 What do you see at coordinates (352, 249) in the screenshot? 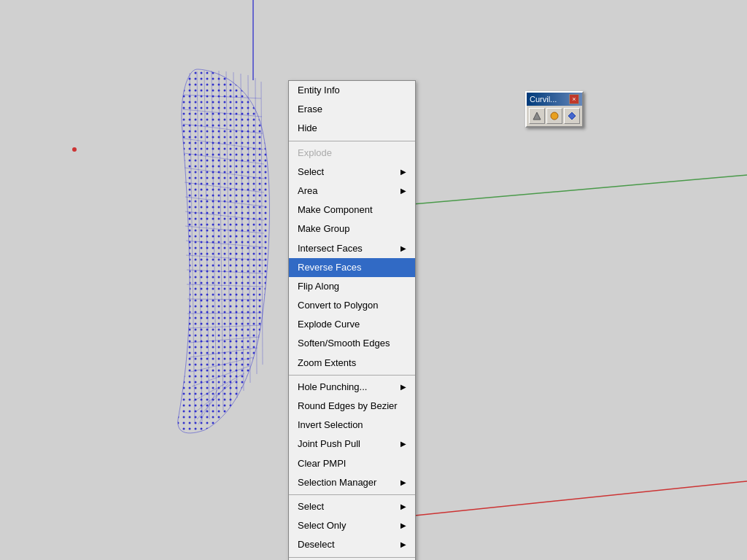
I see `menu-item-intersect-faces: Intersect Faces▶` at bounding box center [352, 249].